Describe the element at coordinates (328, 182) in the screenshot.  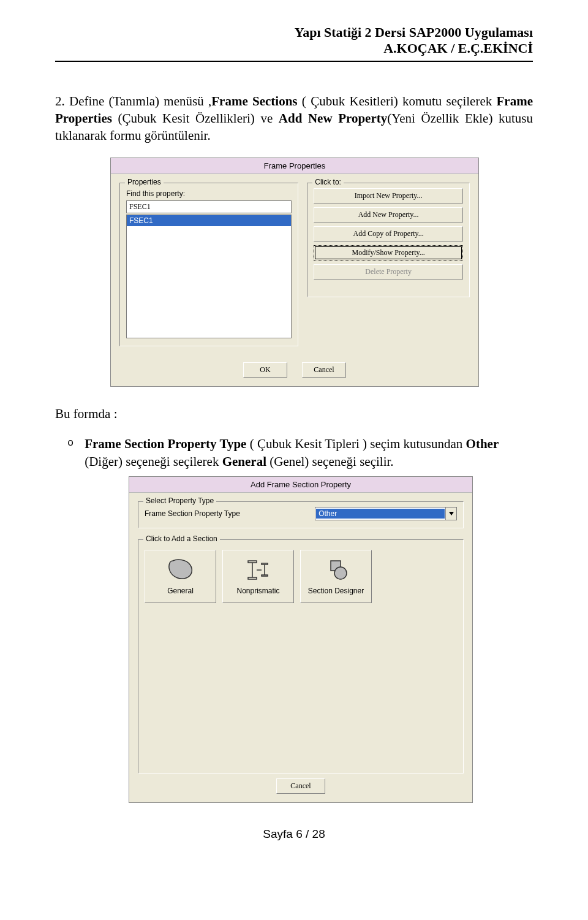
I see `click-to-legend: Click to:` at that location.